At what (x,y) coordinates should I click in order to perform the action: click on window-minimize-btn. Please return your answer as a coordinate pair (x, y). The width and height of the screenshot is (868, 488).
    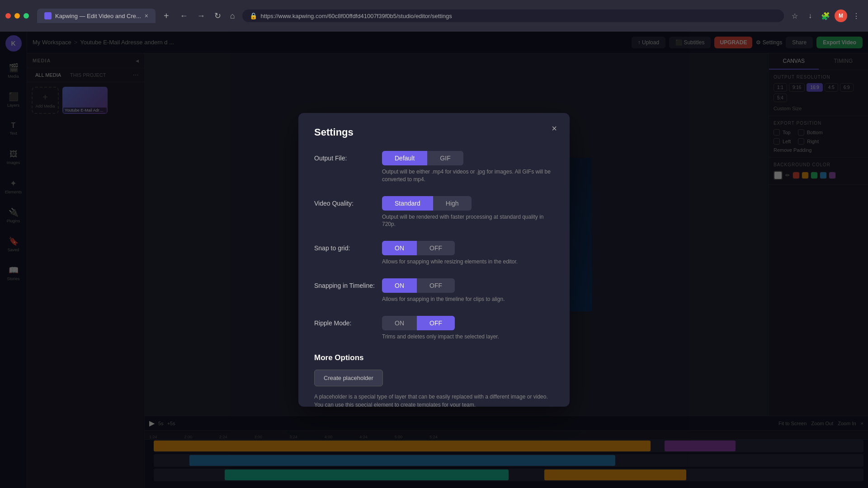
    Looking at the image, I should click on (17, 16).